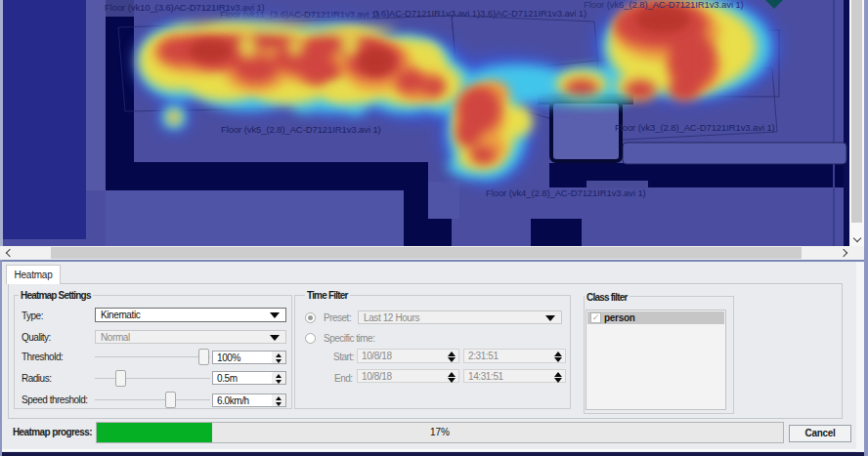  Describe the element at coordinates (301, 129) in the screenshot. I see `svg-text:Floor (vk5_(2.8)_AC-D7121IR1v3: Floor (vk5_(2.8)_AC-D7121IR1v3.avi 1)` at that location.